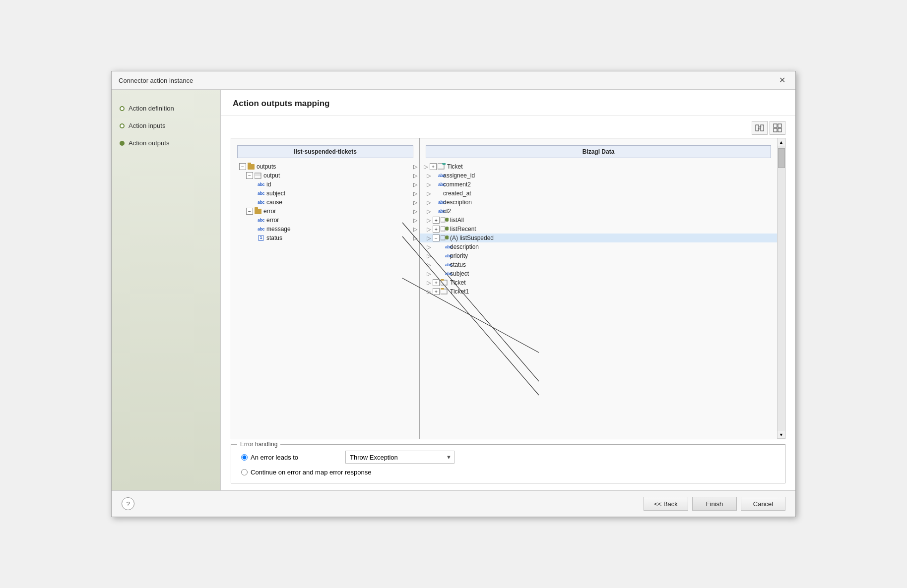 This screenshot has width=907, height=588. Describe the element at coordinates (437, 176) in the screenshot. I see `abc-icon-assignee: abc` at that location.